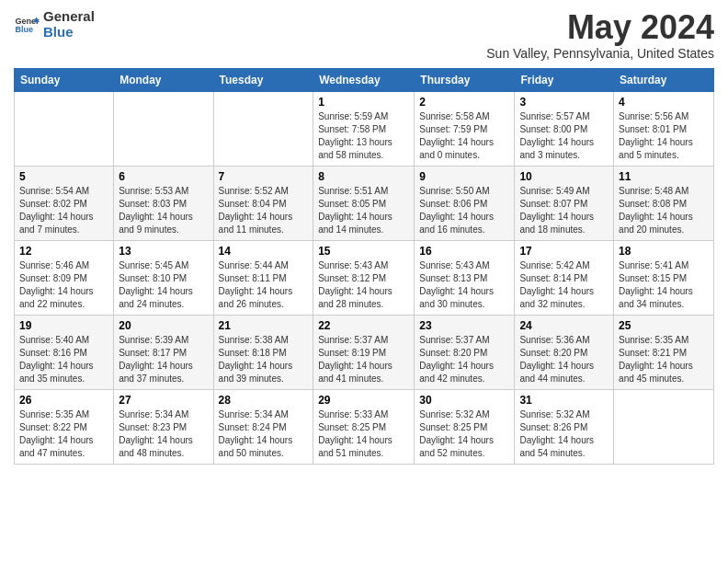  I want to click on day-cell: 13Sunrise: 5:45 AMSunset: 8:10 PMDayligh…, so click(164, 278).